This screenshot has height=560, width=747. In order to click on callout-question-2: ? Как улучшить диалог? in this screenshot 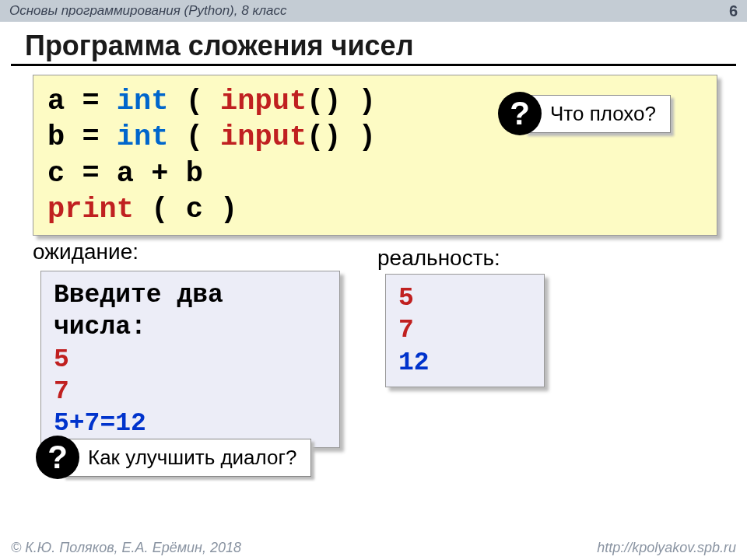, I will do `click(174, 457)`.